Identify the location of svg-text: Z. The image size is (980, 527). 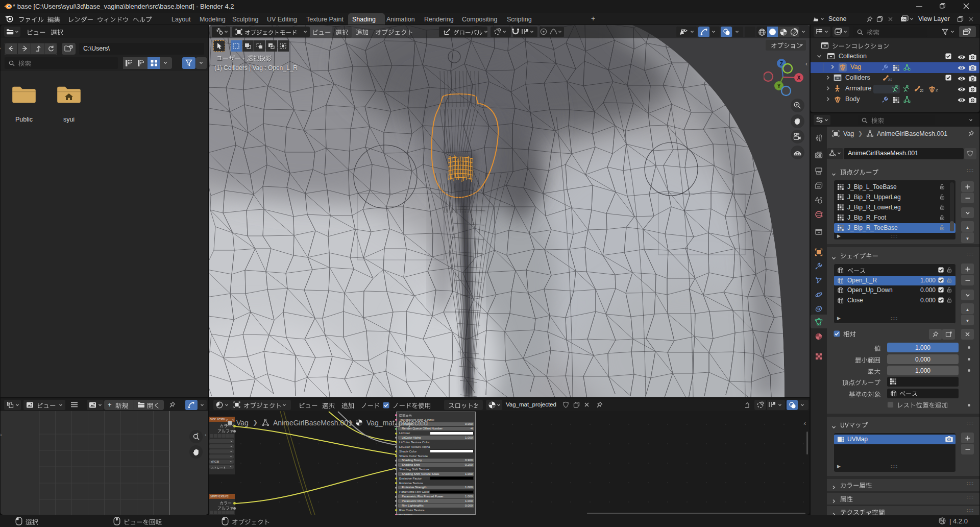
(781, 63).